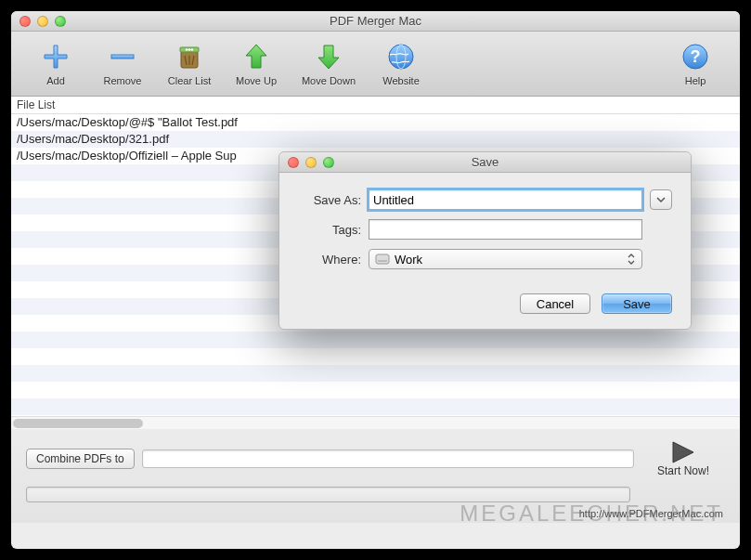  Describe the element at coordinates (375, 139) in the screenshot. I see `list-item: /Users/mac/Desktop/321.pdf` at that location.